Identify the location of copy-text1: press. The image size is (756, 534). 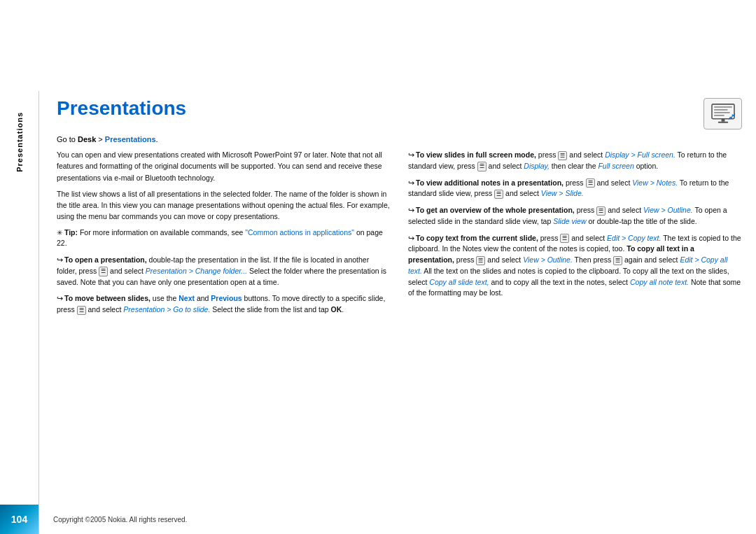
(550, 238).